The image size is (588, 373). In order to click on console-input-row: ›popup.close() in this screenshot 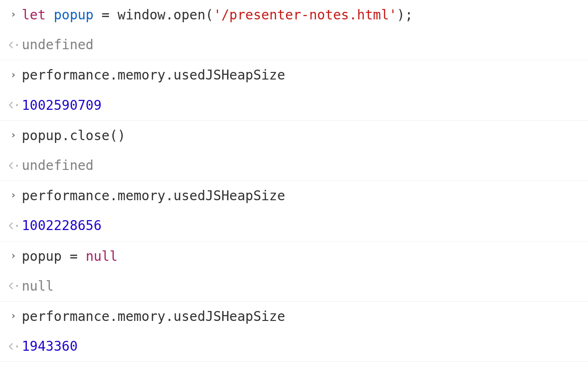, I will do `click(294, 135)`.